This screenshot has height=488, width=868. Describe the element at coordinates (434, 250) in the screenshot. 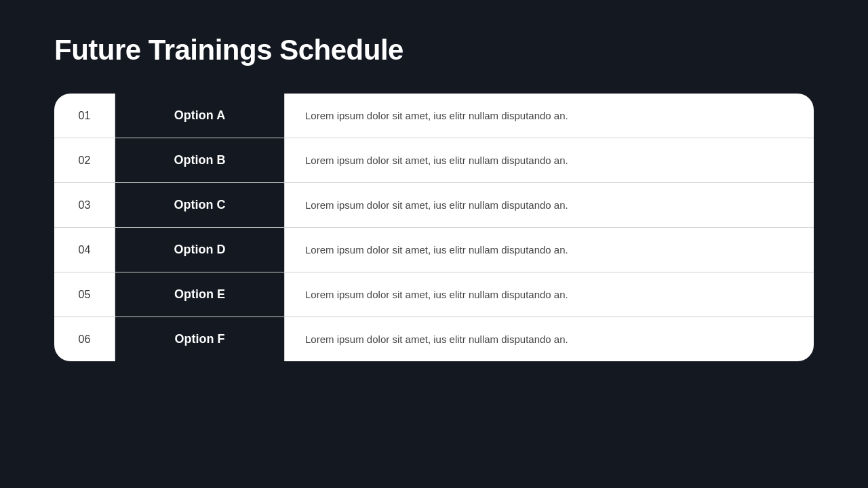

I see `table-row: 04Option DLorem ipsum dolor sit amet, iu…` at that location.